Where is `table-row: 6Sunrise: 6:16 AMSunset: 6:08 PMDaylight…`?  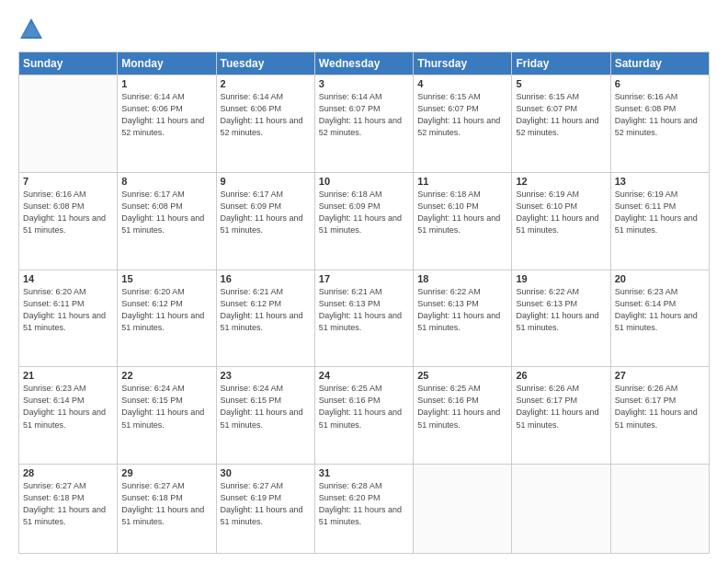 table-row: 6Sunrise: 6:16 AMSunset: 6:08 PMDaylight… is located at coordinates (660, 124).